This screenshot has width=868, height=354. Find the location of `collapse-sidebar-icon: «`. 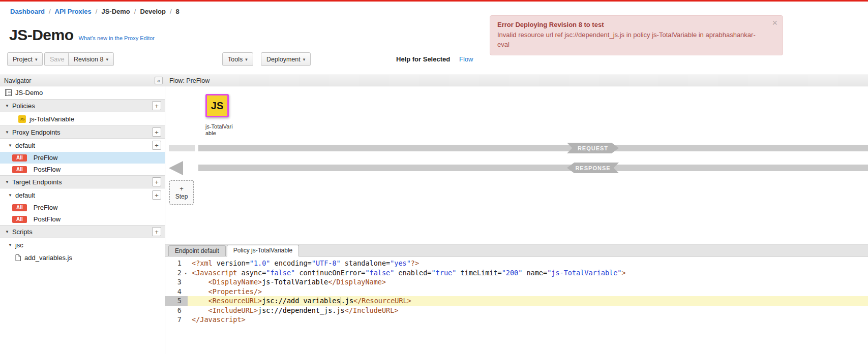

collapse-sidebar-icon: « is located at coordinates (159, 80).